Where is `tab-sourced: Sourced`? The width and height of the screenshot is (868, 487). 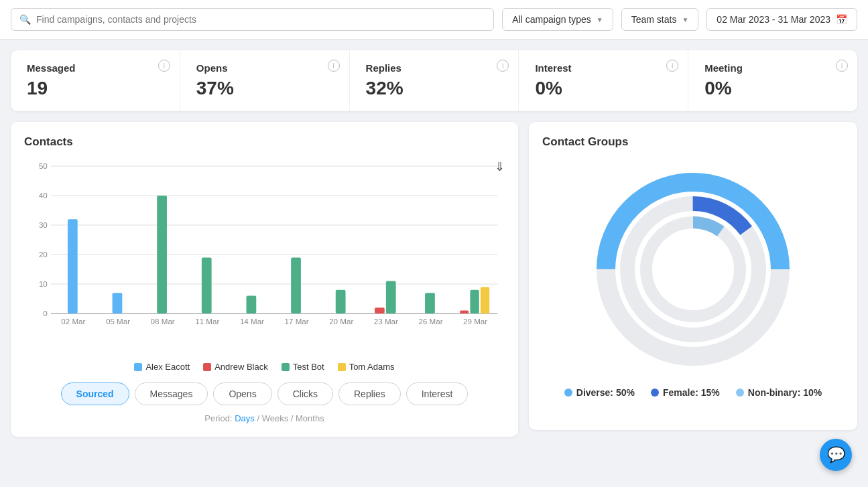
tab-sourced: Sourced is located at coordinates (95, 394).